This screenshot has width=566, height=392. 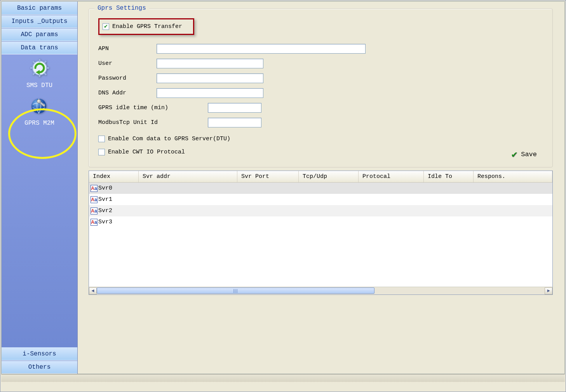 What do you see at coordinates (153, 123) in the screenshot?
I see `modbus-id-label: ModbusTcp Unit Id` at bounding box center [153, 123].